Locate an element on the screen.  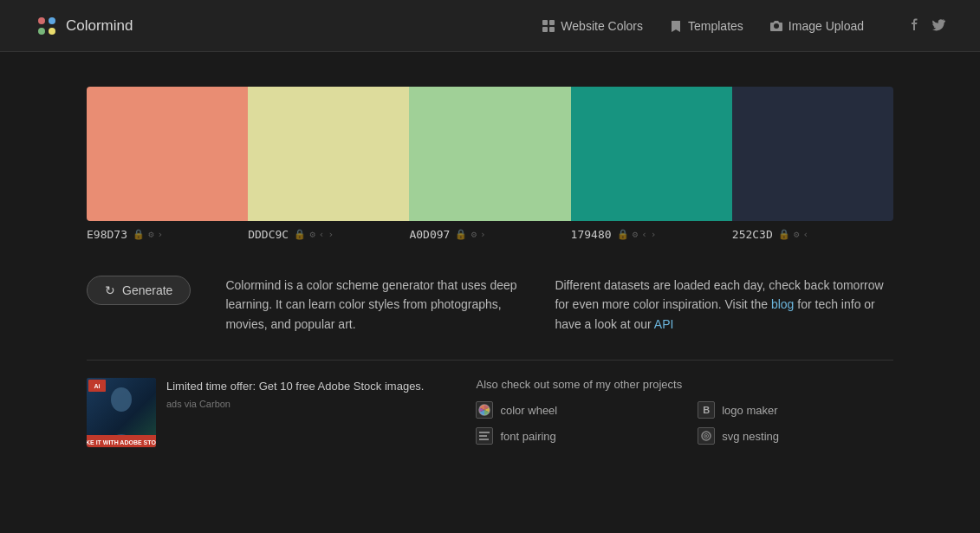
prev-icon-1: ‹ is located at coordinates (322, 234).